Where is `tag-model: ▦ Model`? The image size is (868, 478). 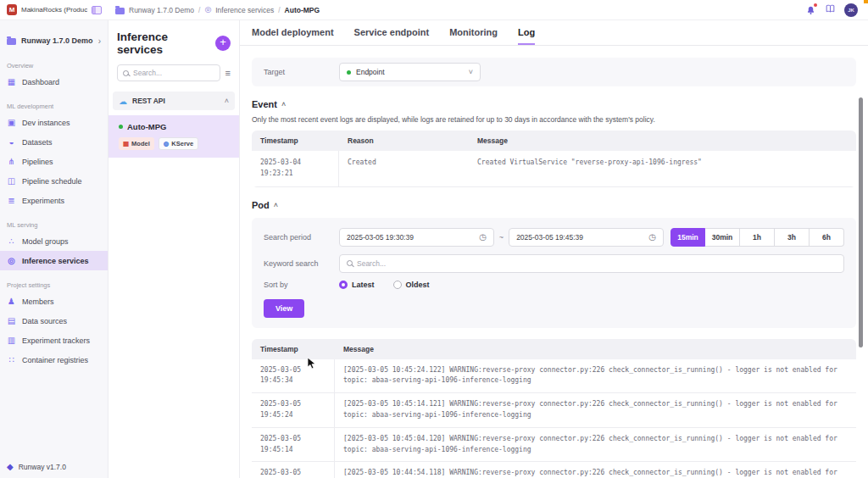 tag-model: ▦ Model is located at coordinates (136, 144).